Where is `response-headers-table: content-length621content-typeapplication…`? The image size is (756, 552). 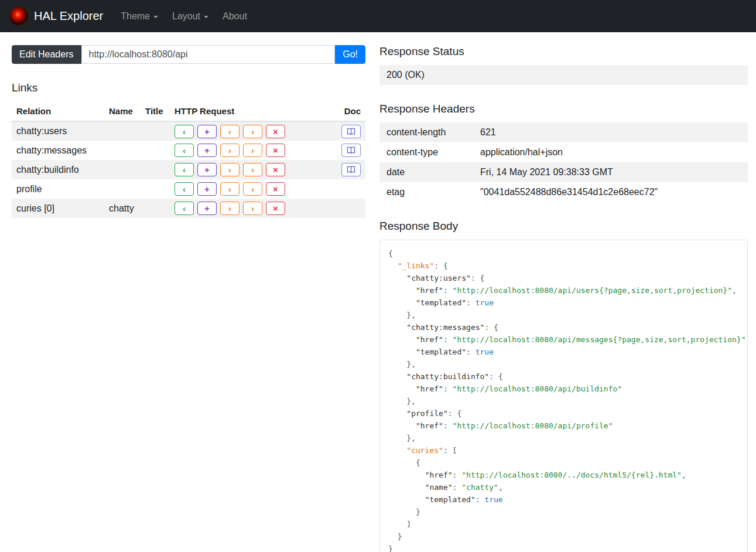
response-headers-table: content-length621content-typeapplication… is located at coordinates (563, 162).